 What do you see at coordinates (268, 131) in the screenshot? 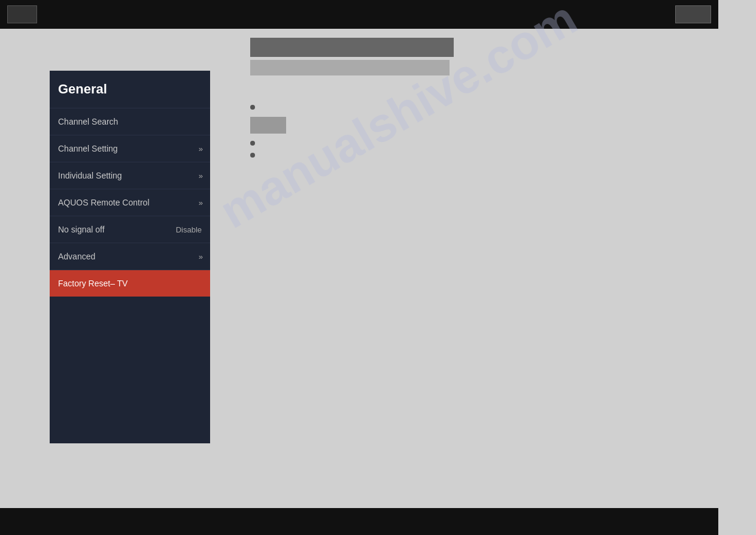
I see `bullets-area` at bounding box center [268, 131].